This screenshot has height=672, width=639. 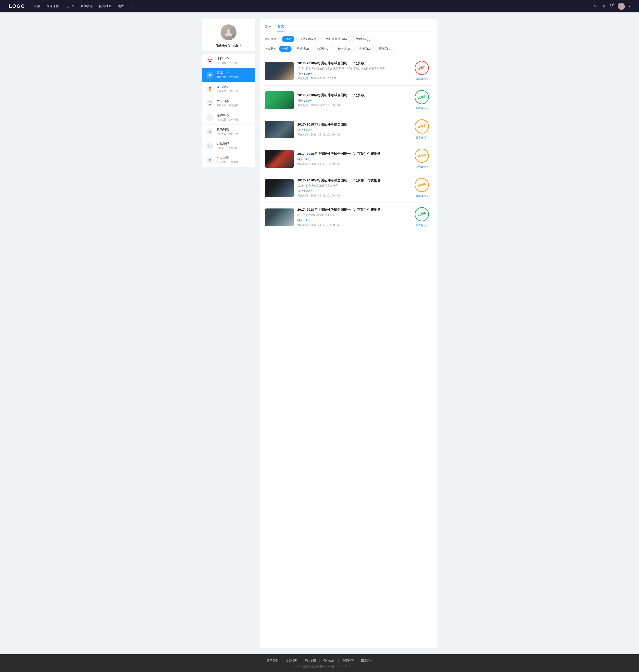 What do you see at coordinates (285, 49) in the screenshot?
I see `status-filter-btn: 全部` at bounding box center [285, 49].